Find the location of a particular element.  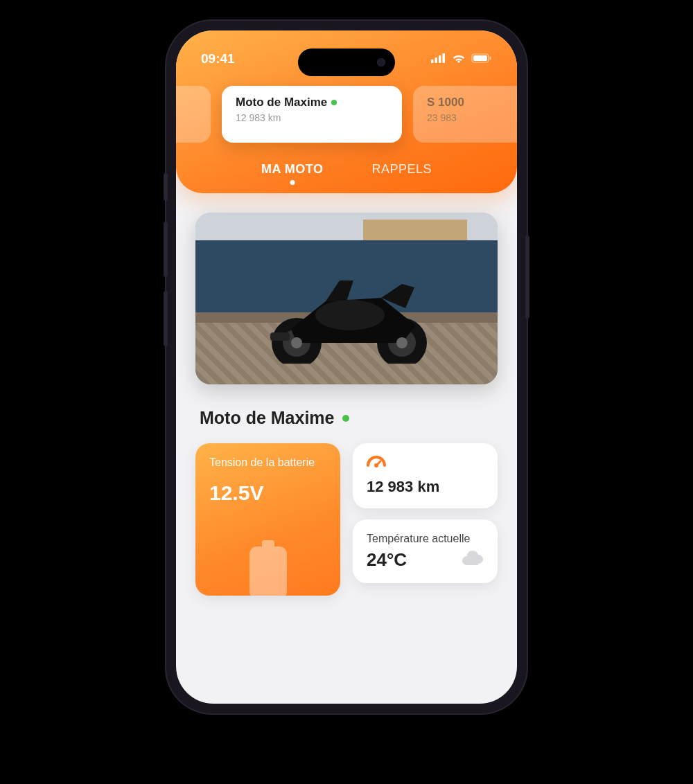

tab-label: RAPPELS is located at coordinates (402, 169).